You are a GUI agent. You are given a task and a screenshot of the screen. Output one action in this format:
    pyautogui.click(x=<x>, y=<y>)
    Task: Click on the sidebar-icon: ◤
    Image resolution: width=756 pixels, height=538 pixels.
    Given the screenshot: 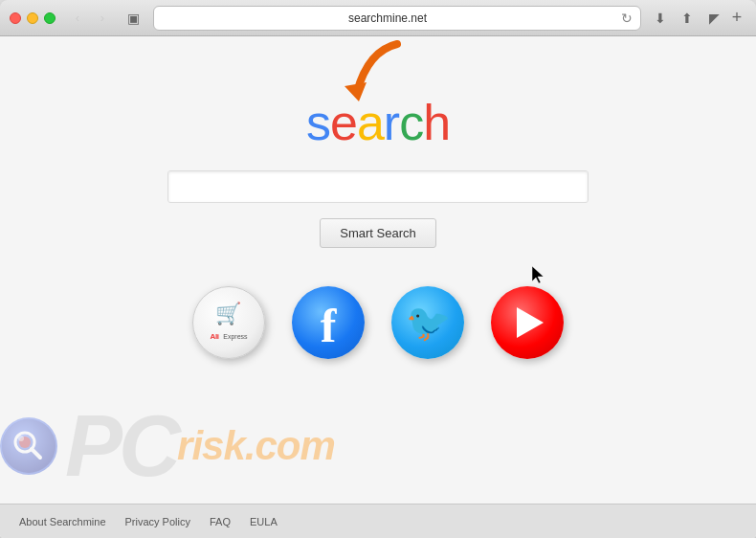 What is the action you would take?
    pyautogui.click(x=714, y=18)
    